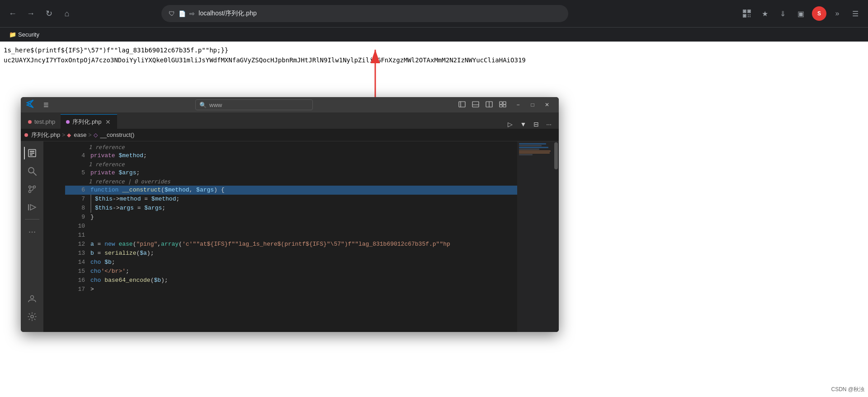 This screenshot has height=397, width=868. I want to click on tab-dot-icon, so click(68, 122).